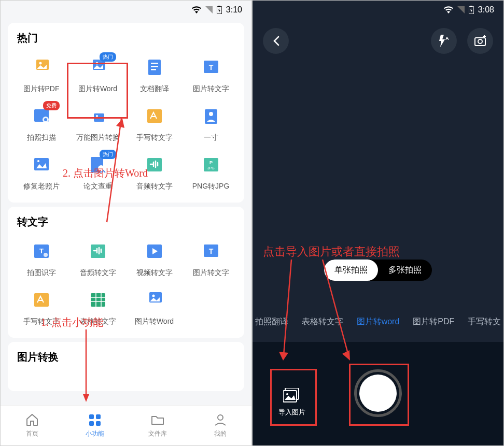  Describe the element at coordinates (94, 426) in the screenshot. I see `nav-grid: 小功能` at that location.